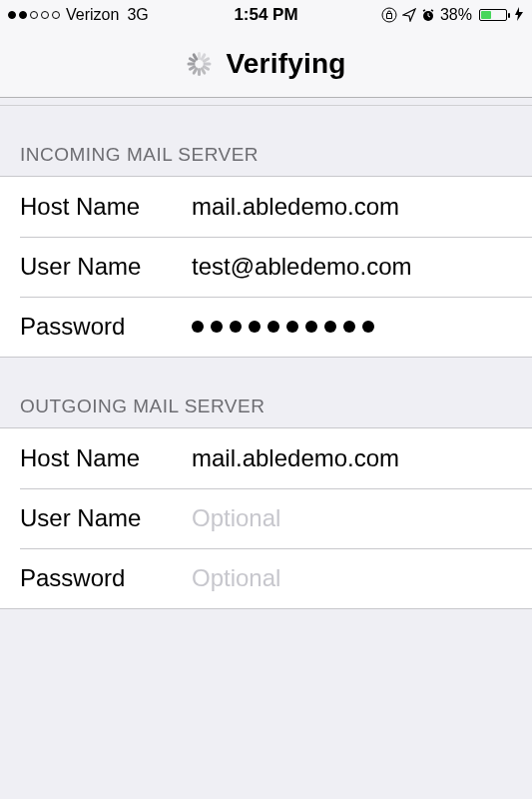 This screenshot has width=532, height=799. I want to click on row-outgoing-host: Host Name, so click(266, 458).